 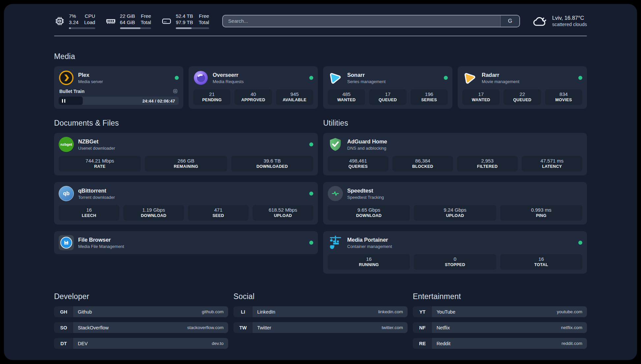 What do you see at coordinates (422, 328) in the screenshot?
I see `link-tag: NF` at bounding box center [422, 328].